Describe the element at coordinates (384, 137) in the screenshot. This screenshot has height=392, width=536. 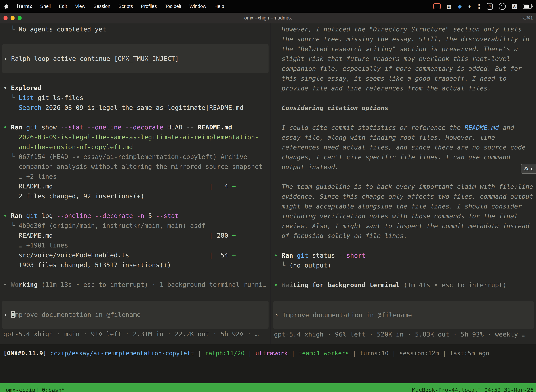
I see `text-segment: essay file, along with finding root file…` at that location.